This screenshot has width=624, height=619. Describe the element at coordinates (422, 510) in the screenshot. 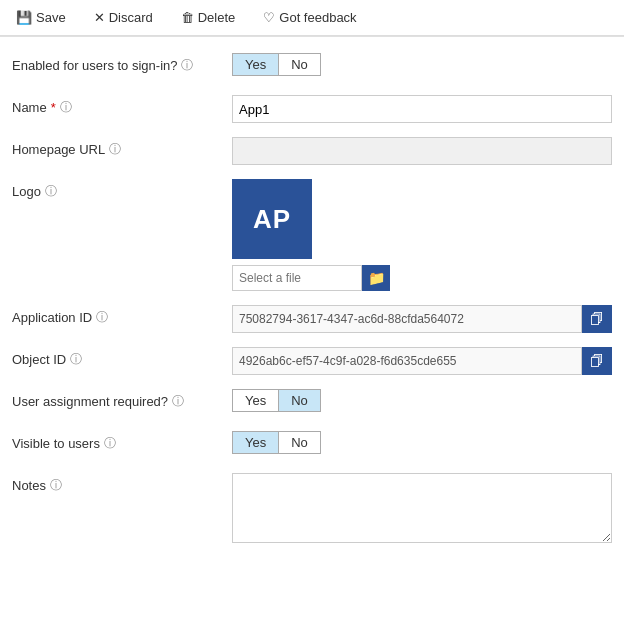

I see `notes-control` at that location.